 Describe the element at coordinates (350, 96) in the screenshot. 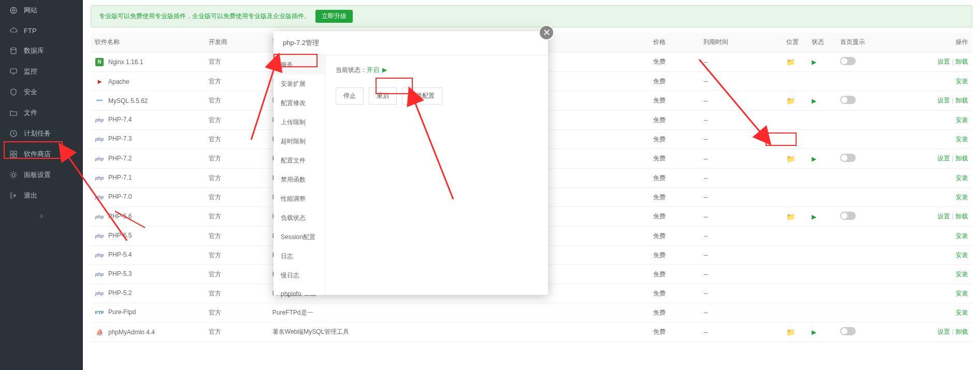

I see `service-btn-0: 停止` at that location.